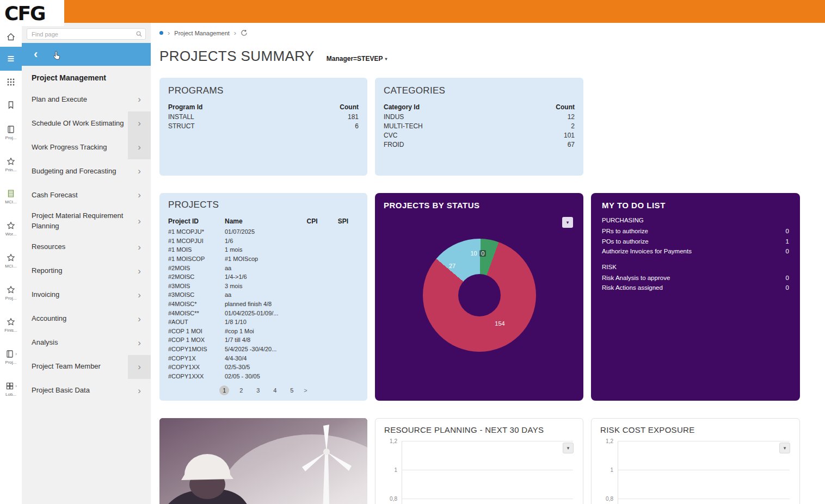 This screenshot has height=504, width=825. Describe the element at coordinates (86, 123) in the screenshot. I see `sidebar-menu-item: Schedule Of Work Estimating ›` at that location.